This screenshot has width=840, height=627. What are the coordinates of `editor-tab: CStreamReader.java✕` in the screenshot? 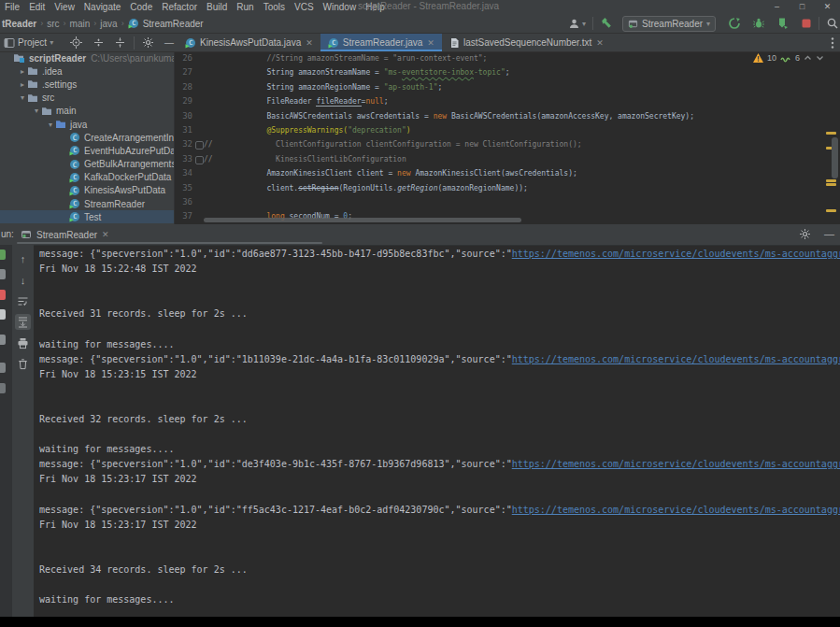 It's located at (381, 43).